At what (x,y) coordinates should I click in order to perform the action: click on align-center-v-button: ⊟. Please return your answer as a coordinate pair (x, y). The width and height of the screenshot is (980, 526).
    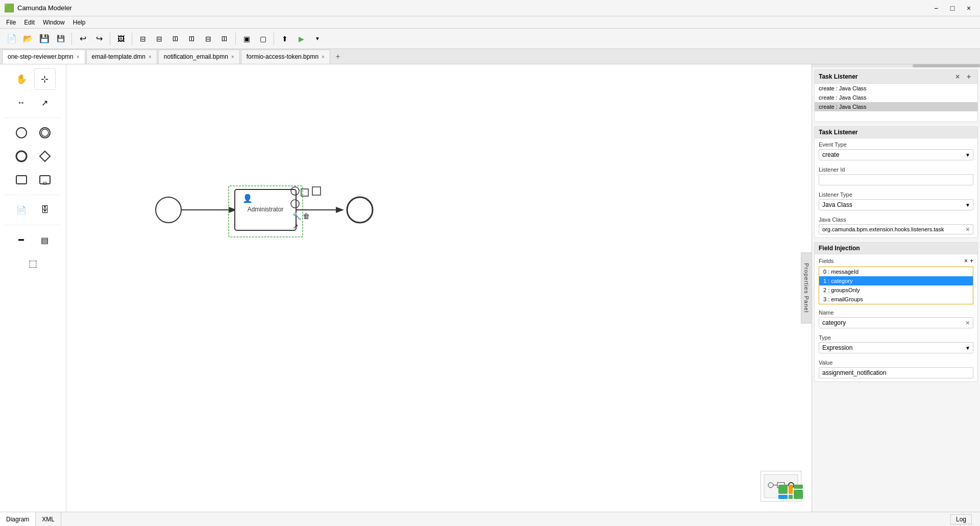
    Looking at the image, I should click on (225, 39).